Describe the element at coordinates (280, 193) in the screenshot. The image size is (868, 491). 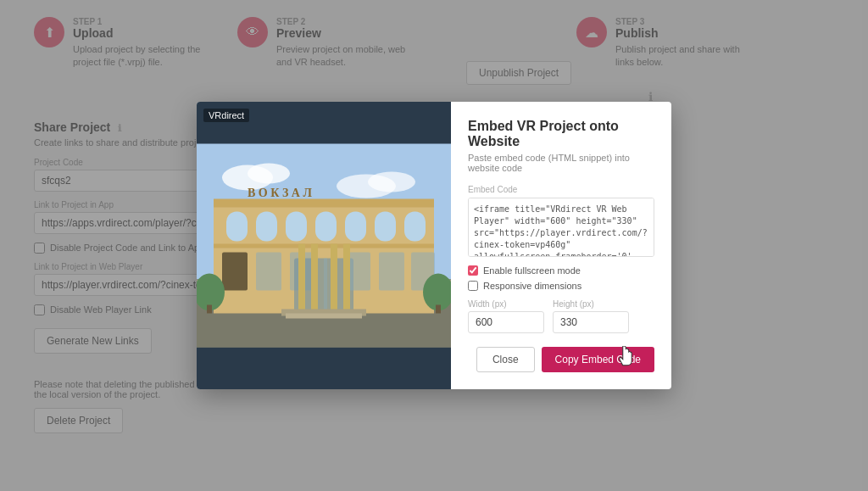
I see `svg-text: В О К З А Л` at that location.